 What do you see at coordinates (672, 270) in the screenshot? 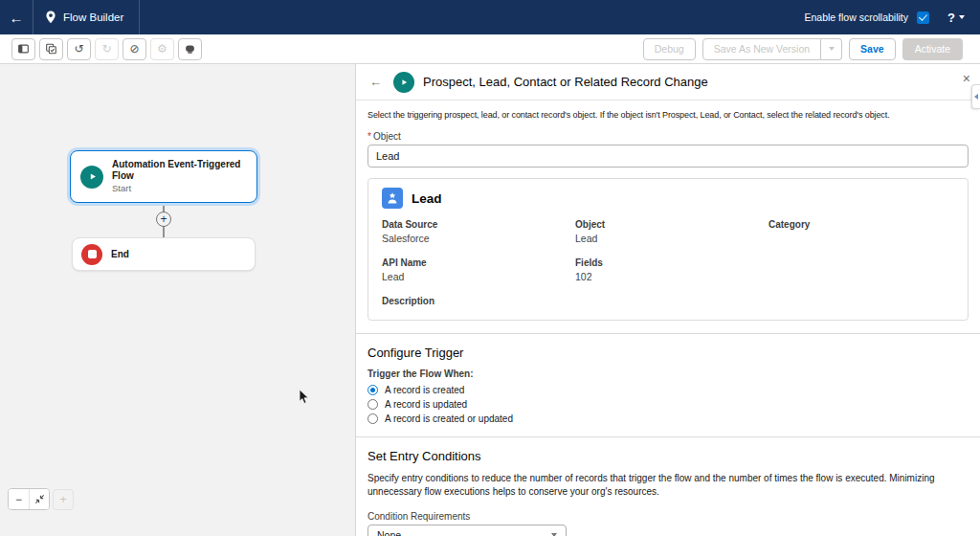
I see `field-fields-count: Fields102` at bounding box center [672, 270].